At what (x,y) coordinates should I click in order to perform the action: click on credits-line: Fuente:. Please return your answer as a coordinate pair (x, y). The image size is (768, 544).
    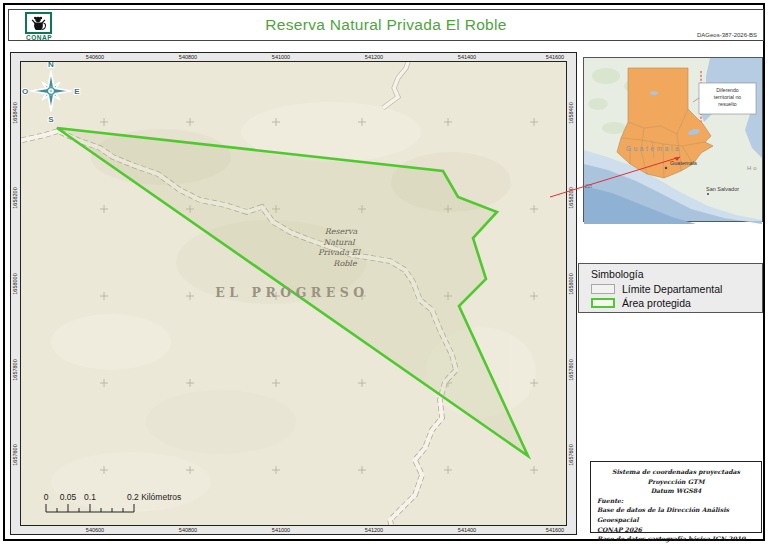
    Looking at the image, I should click on (676, 501).